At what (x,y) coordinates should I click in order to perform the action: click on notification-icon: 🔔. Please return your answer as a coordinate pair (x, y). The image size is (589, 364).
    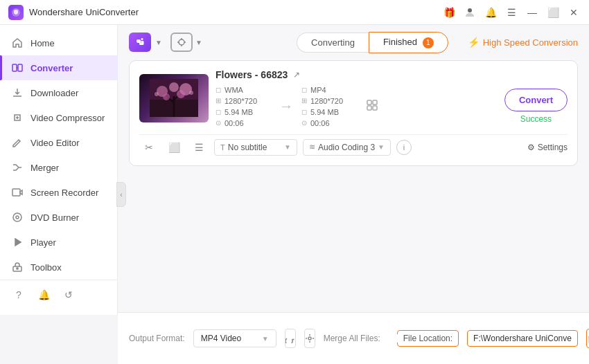
    Looking at the image, I should click on (44, 295).